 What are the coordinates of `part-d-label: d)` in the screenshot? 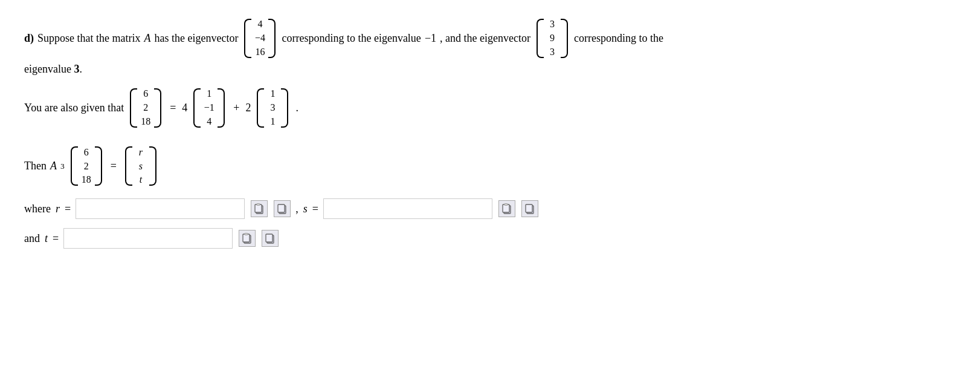 It's located at (29, 39).